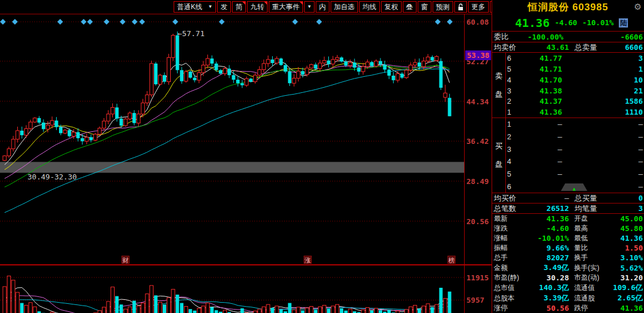 This screenshot has height=313, width=644. Describe the element at coordinates (568, 288) in the screenshot. I see `stat-row: 总市值140.3亿流通值109.6亿` at that location.